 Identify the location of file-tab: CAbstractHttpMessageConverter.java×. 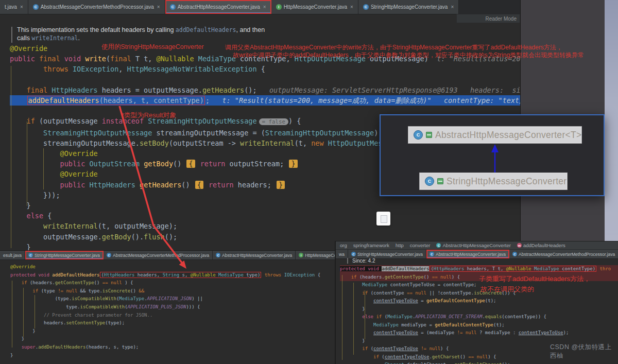
(218, 7).